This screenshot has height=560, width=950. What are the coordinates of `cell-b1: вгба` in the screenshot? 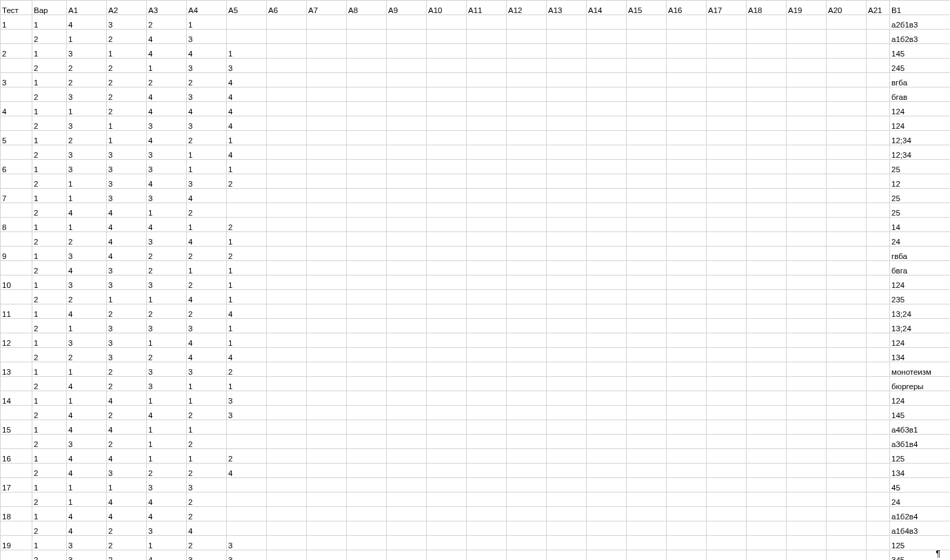 It's located at (920, 80).